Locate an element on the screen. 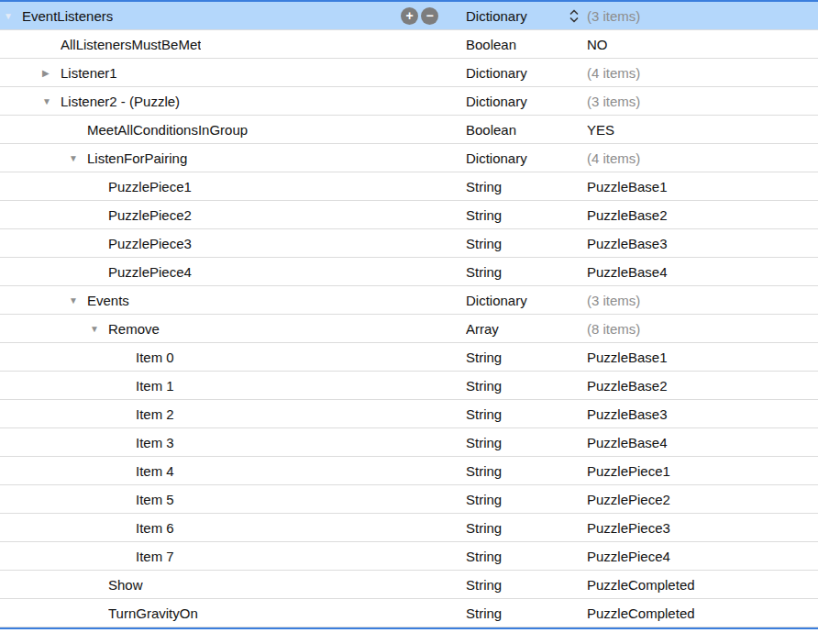 The image size is (818, 644). value-cell: PuzzlePiece1 is located at coordinates (702, 471).